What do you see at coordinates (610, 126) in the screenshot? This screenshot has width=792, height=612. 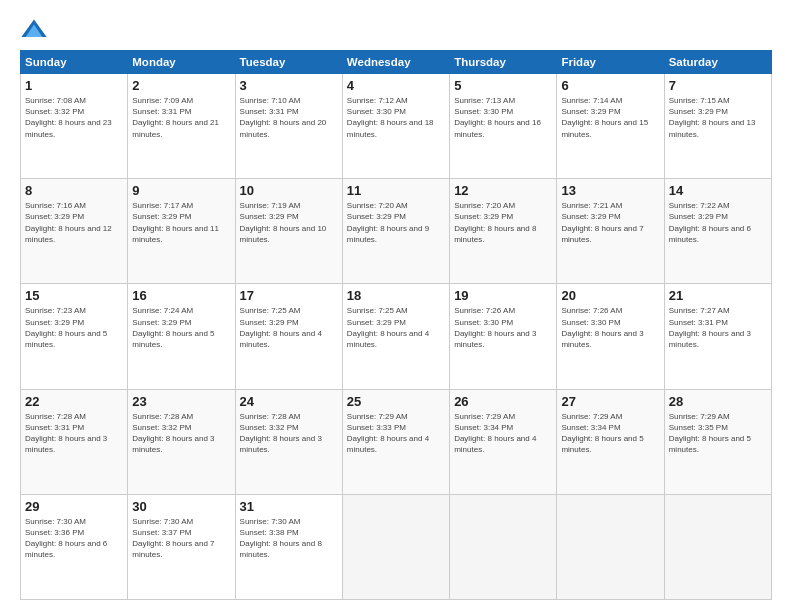 I see `calendar-cell: 6Sunrise: 7:14 AMSunset: 3:29 PMDaylight…` at bounding box center [610, 126].